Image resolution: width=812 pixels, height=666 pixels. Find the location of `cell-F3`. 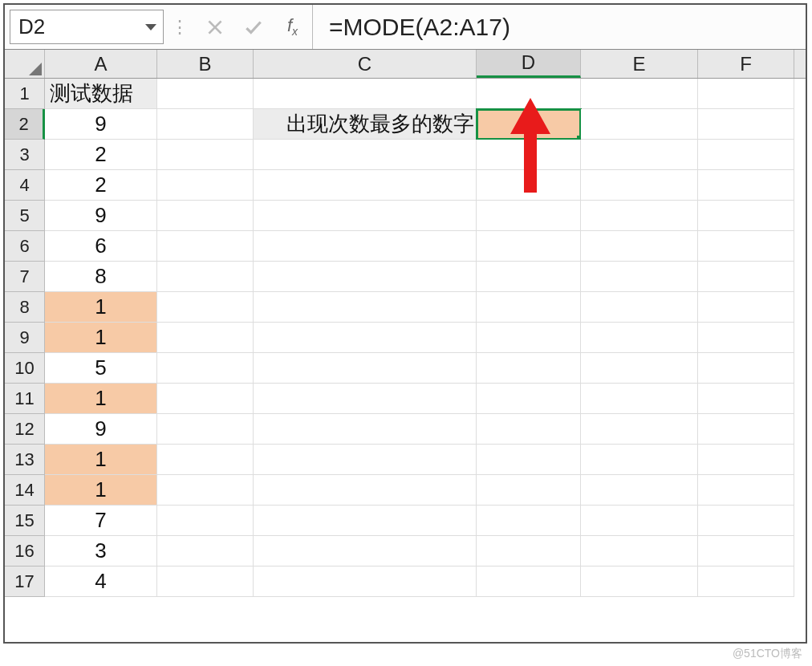

cell-F3 is located at coordinates (746, 155).